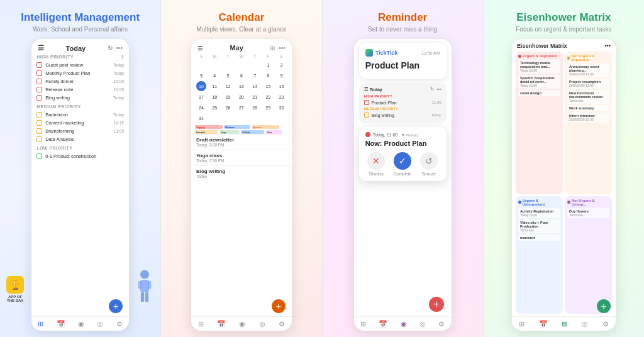 This screenshot has width=644, height=337. What do you see at coordinates (268, 108) in the screenshot?
I see `cal-day: 29` at bounding box center [268, 108].